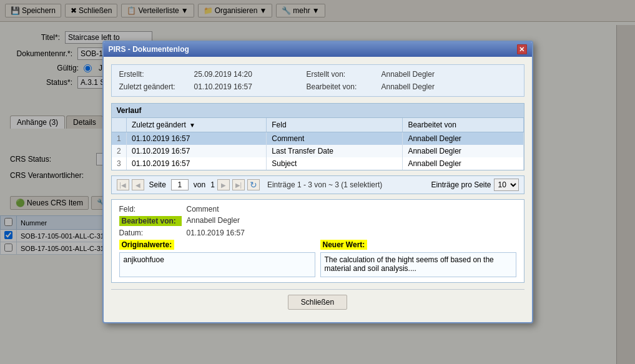 The image size is (635, 364). Describe the element at coordinates (318, 151) in the screenshot. I see `table-row: 2 01.10.2019 16:57 Last Transfer Date An…` at that location.